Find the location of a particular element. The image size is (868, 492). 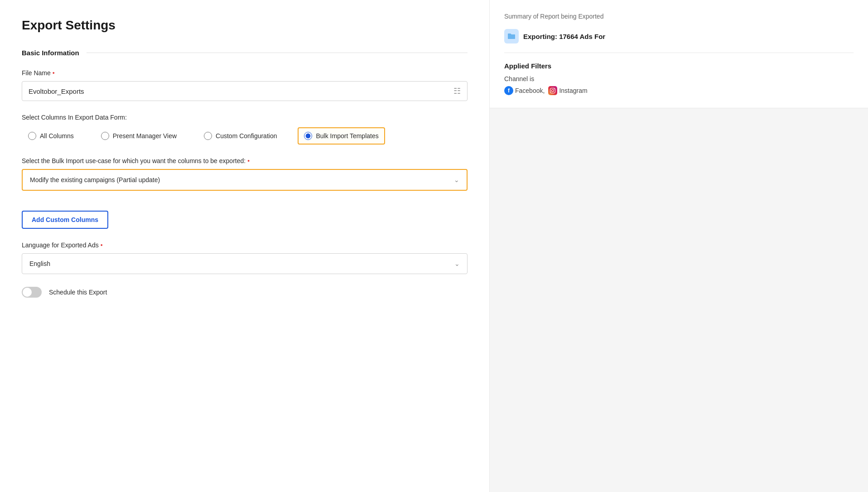

exporting-text: Exporting: 17664 Ads For is located at coordinates (564, 36).